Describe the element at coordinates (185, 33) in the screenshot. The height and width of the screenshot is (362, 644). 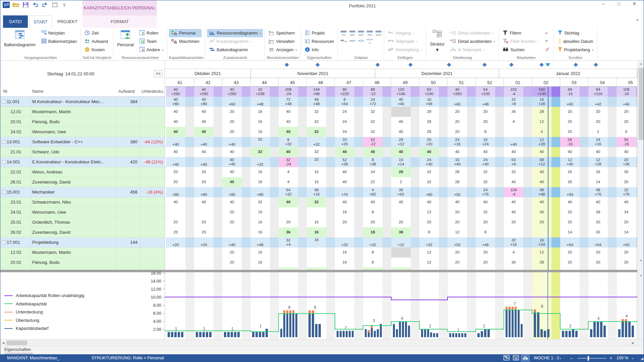
I see `personal-button: Personal` at that location.